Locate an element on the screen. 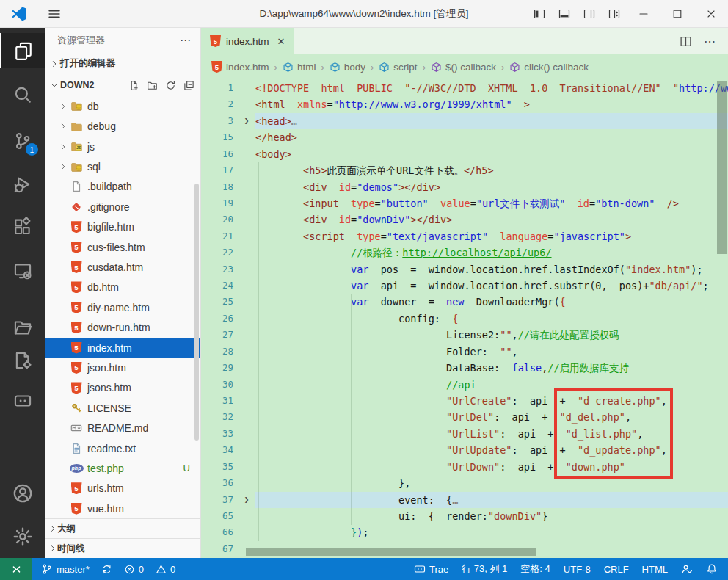 The height and width of the screenshot is (580, 728). breadcrumb-item: click() callback is located at coordinates (549, 68).